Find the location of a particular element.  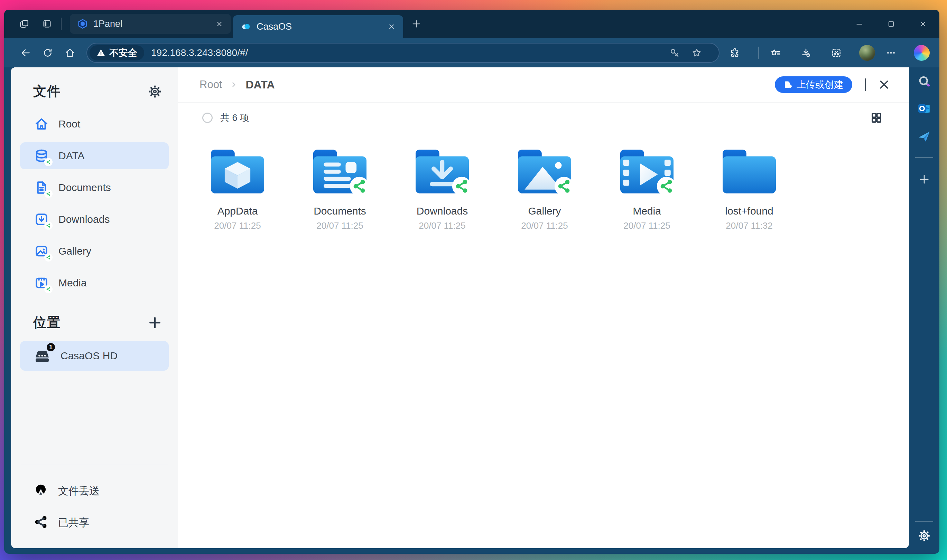

favorites-bar-button is located at coordinates (776, 53).